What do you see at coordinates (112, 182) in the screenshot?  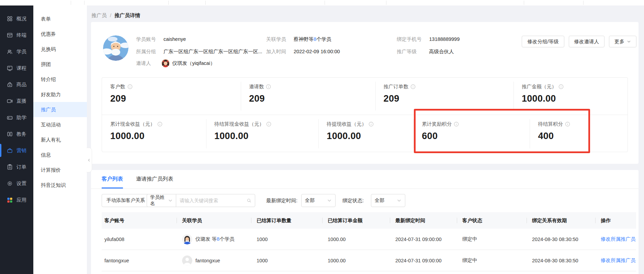 I see `tab-customer-list: 客户列表` at bounding box center [112, 182].